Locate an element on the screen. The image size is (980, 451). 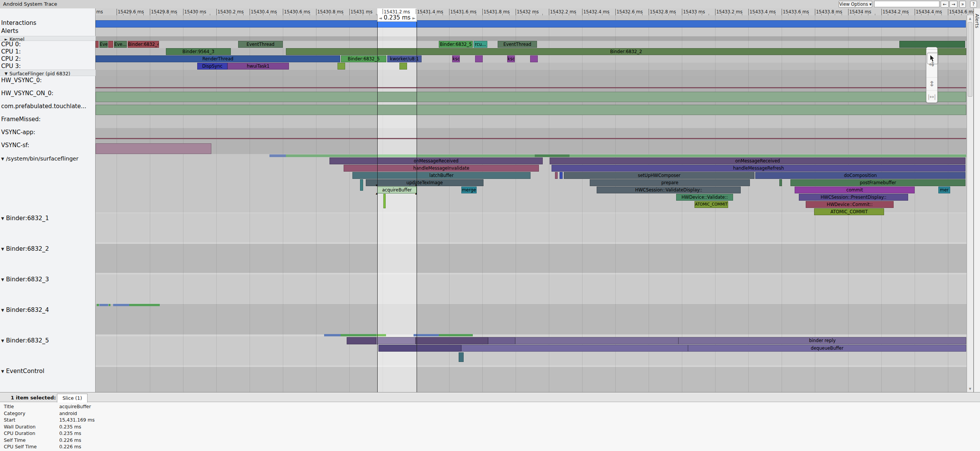
vertical-scrollbar: ▲ ▼ is located at coordinates (970, 204).